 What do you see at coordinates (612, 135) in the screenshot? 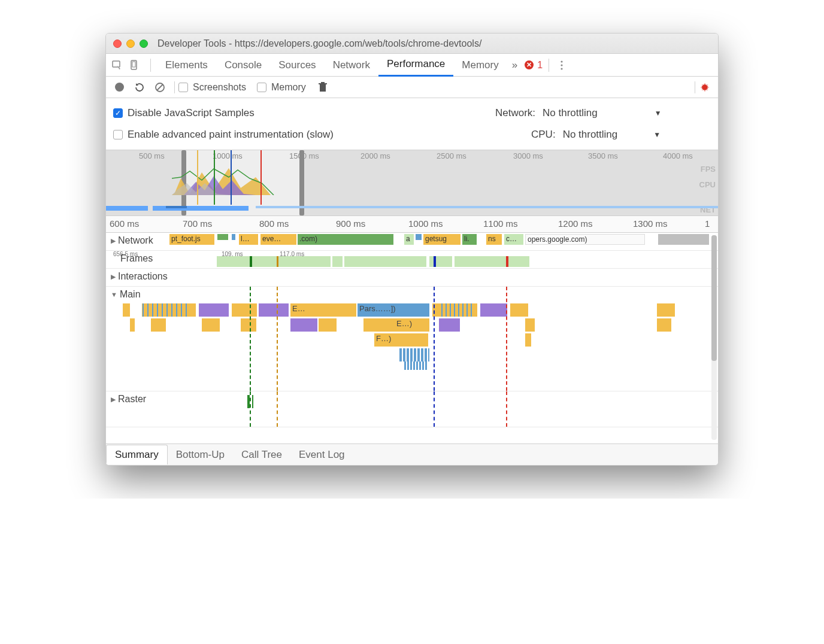
I see `cpu-throttle-select: No throttling ▼` at bounding box center [612, 135].